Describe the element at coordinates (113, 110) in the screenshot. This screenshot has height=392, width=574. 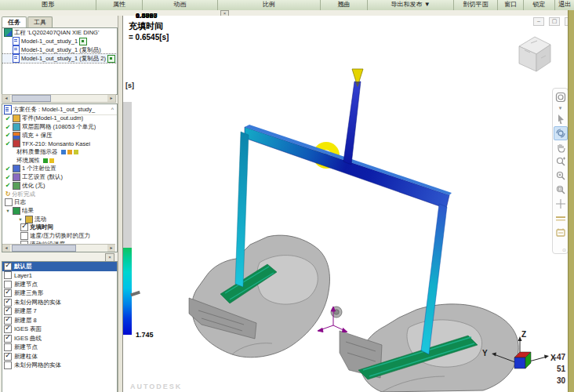
I see `collapse-chevron-icon: ^` at that location.